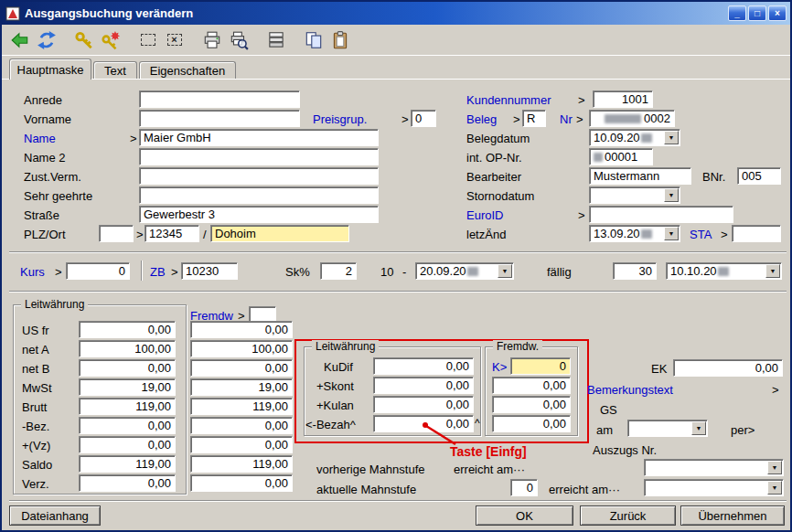 Image resolution: width=792 pixels, height=532 pixels. I want to click on sta-input, so click(756, 234).